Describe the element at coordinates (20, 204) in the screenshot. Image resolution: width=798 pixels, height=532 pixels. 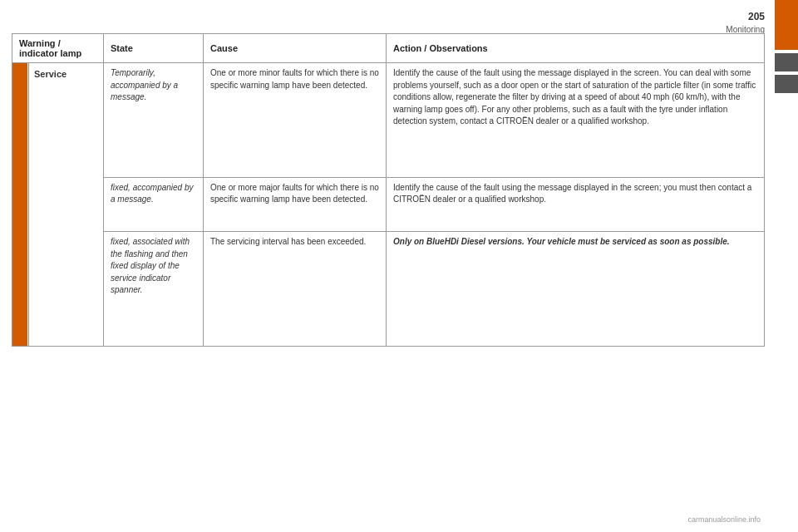
I see `orange-indicator-bar` at that location.